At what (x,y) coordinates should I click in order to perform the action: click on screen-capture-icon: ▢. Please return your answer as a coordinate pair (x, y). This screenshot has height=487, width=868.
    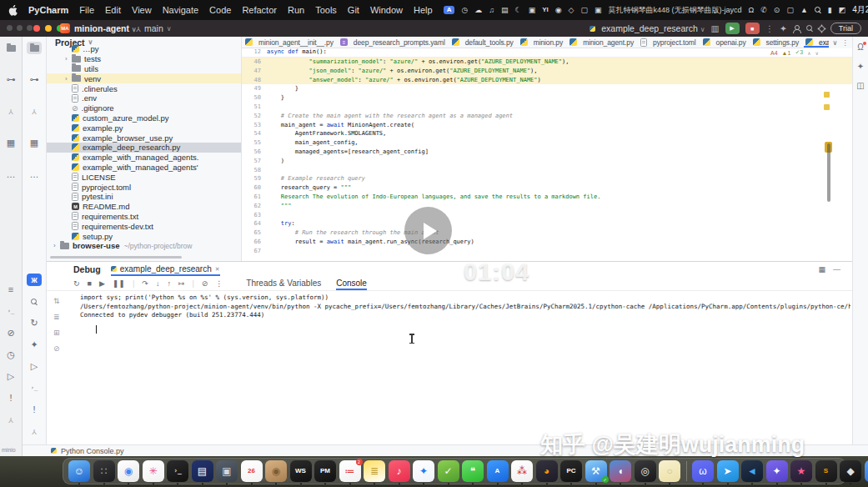
    Looking at the image, I should click on (790, 10).